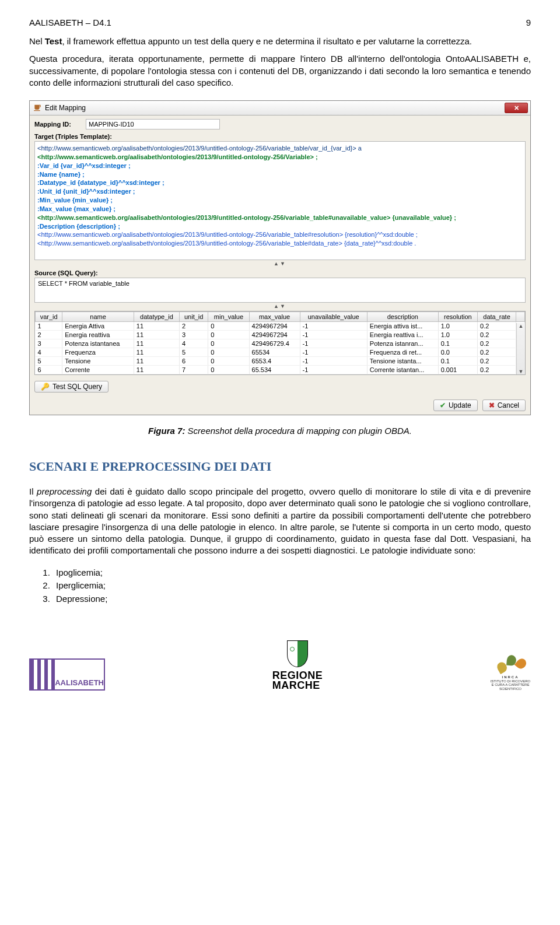  I want to click on vertical-scrollbar: ▲ ▼, so click(520, 349).